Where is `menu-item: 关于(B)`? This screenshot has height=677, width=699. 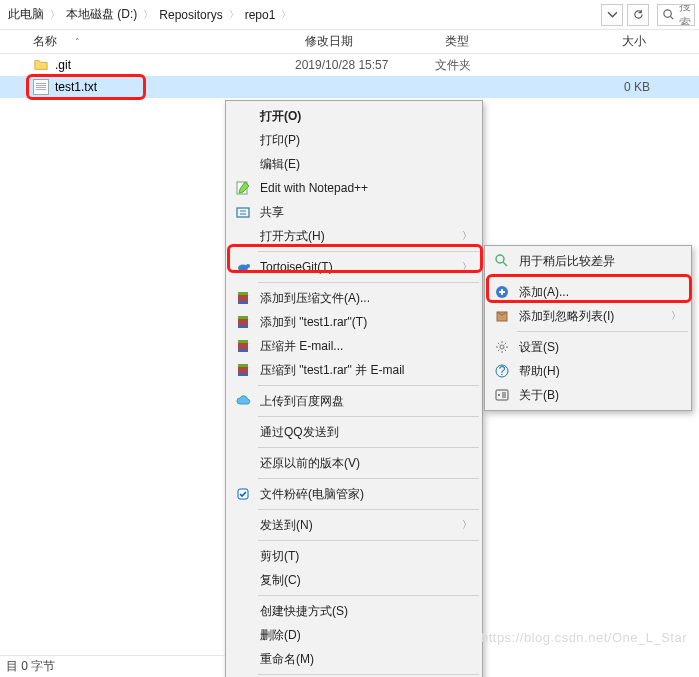 menu-item: 关于(B) is located at coordinates (588, 395).